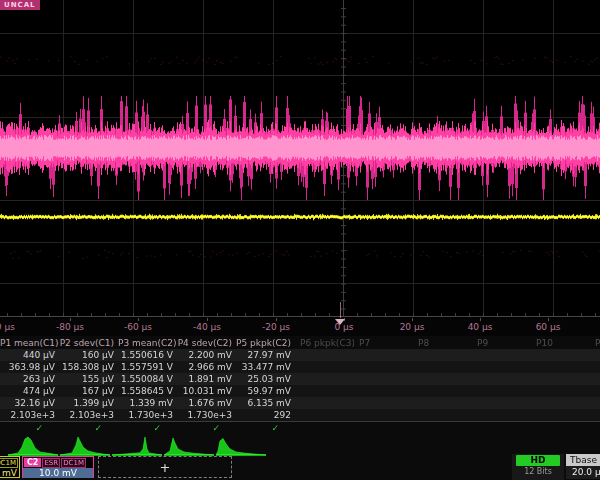 This screenshot has height=480, width=600. Describe the element at coordinates (58, 473) in the screenshot. I see `c2-scale-value: 10.0 mV` at that location.